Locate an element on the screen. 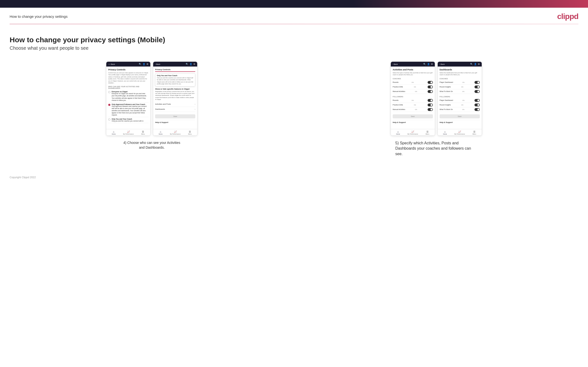  performance-icon-4: 📈 is located at coordinates (460, 132).